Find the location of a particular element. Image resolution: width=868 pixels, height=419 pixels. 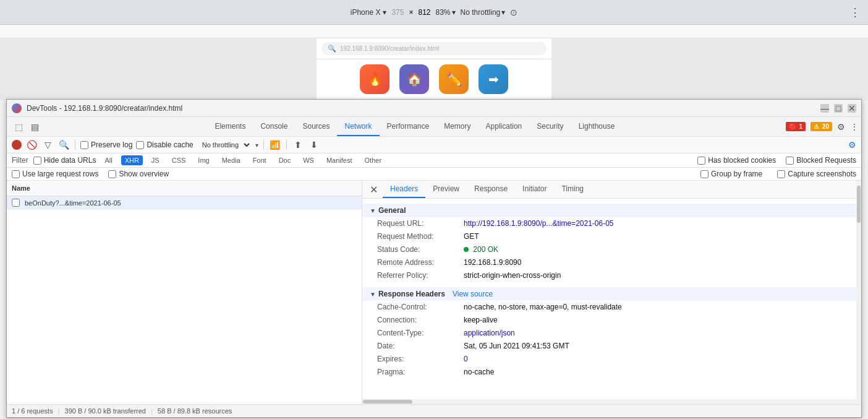

url-bar: 🔍 192.168.1.9:8090/creatar/index.html is located at coordinates (434, 48).